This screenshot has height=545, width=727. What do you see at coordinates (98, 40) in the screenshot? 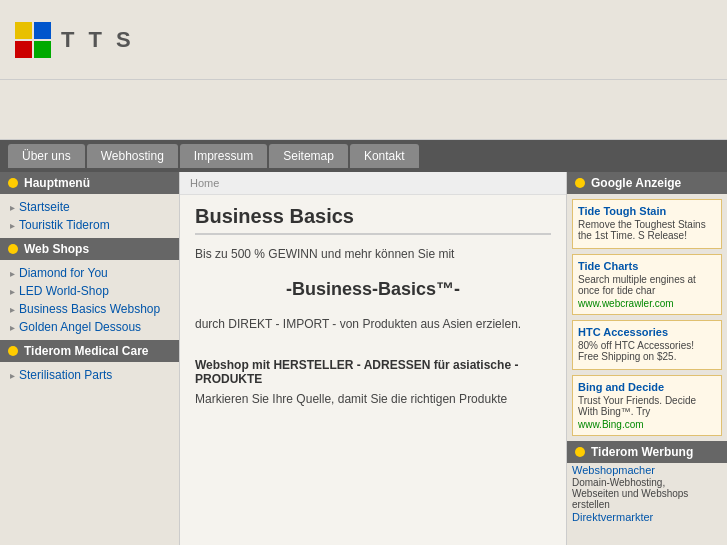
I see `site-title: T T S` at bounding box center [98, 40].